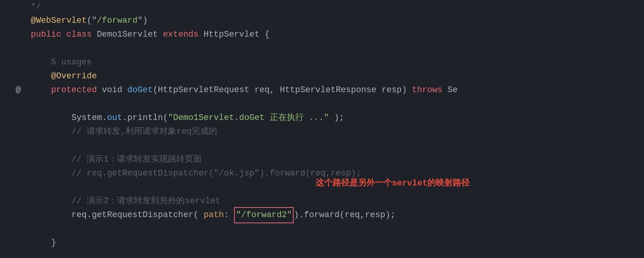  Describe the element at coordinates (337, 243) in the screenshot. I see `code-line-18: }` at that location.